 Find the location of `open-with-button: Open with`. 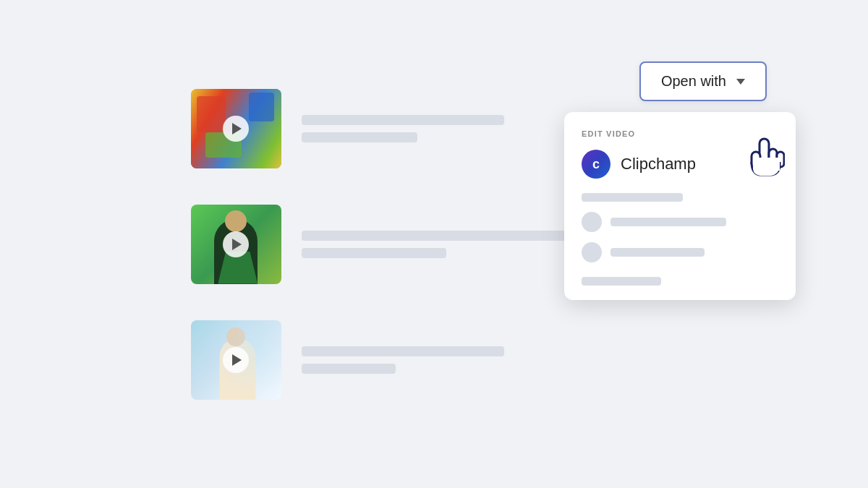

open-with-button: Open with is located at coordinates (703, 81).